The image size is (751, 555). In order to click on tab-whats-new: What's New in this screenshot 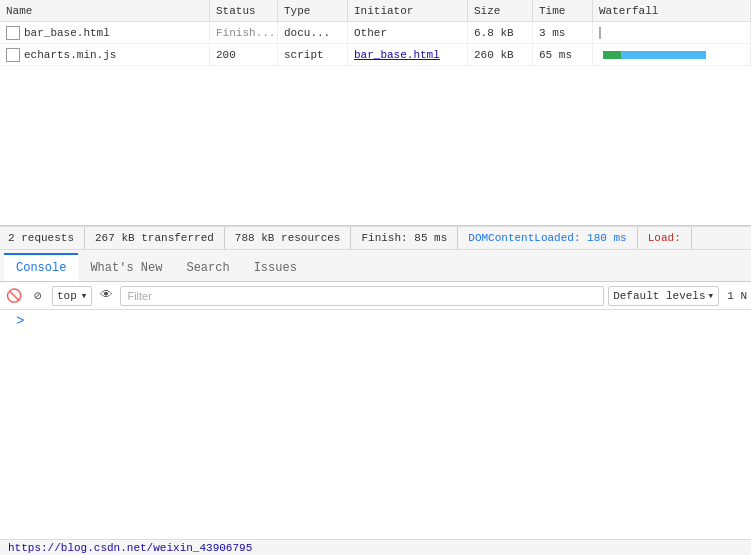, I will do `click(126, 267)`.